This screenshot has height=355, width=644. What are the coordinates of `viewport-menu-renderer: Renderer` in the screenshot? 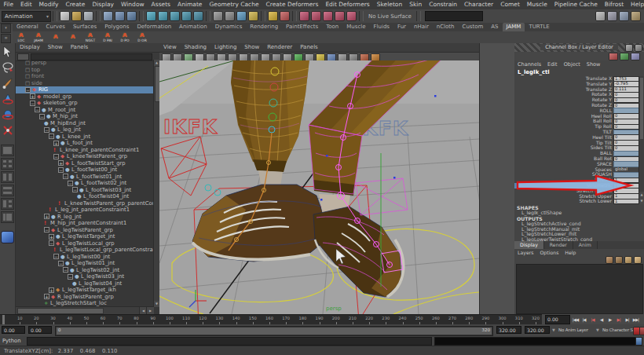 It's located at (280, 47).